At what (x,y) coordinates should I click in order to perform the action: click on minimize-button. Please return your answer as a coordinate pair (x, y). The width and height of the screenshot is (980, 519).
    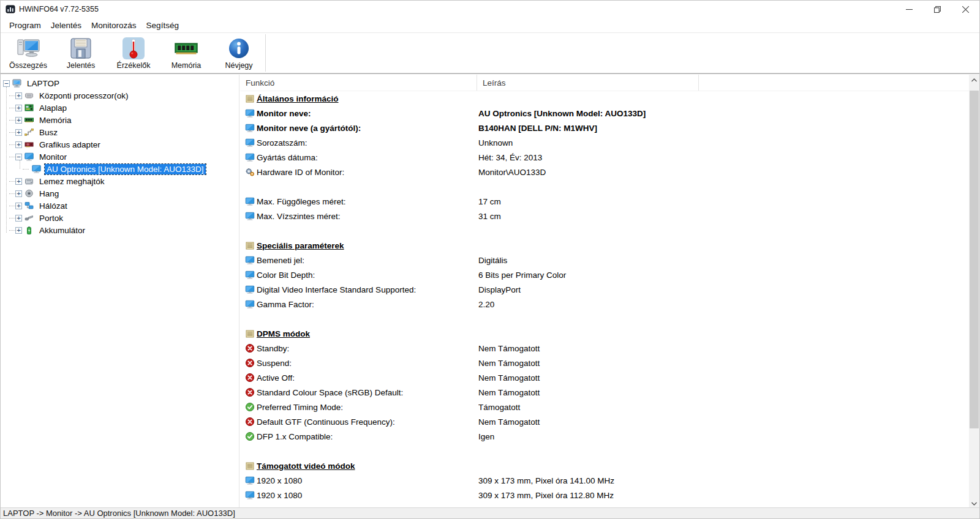
    Looking at the image, I should click on (909, 9).